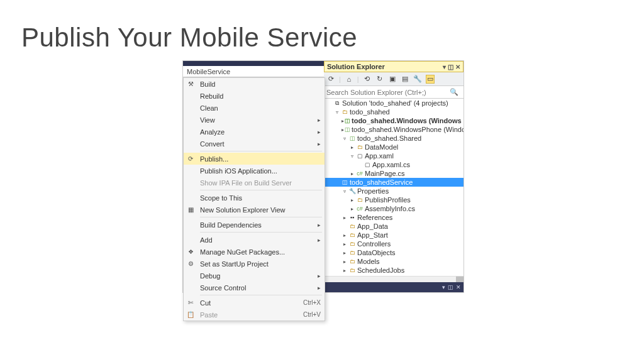  What do you see at coordinates (231, 225) in the screenshot?
I see `menu-item-label: Build Dependencies` at bounding box center [231, 225].